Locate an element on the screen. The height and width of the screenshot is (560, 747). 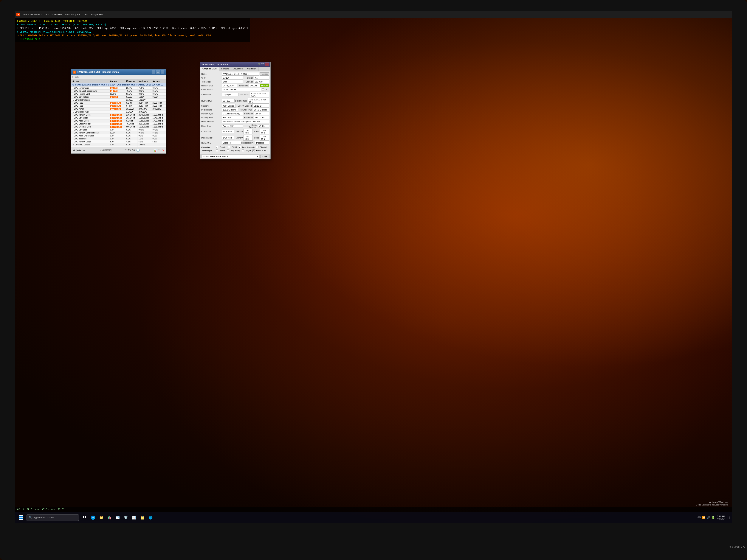
gpuz-sublabel-defmem: Memory is located at coordinates (239, 138).